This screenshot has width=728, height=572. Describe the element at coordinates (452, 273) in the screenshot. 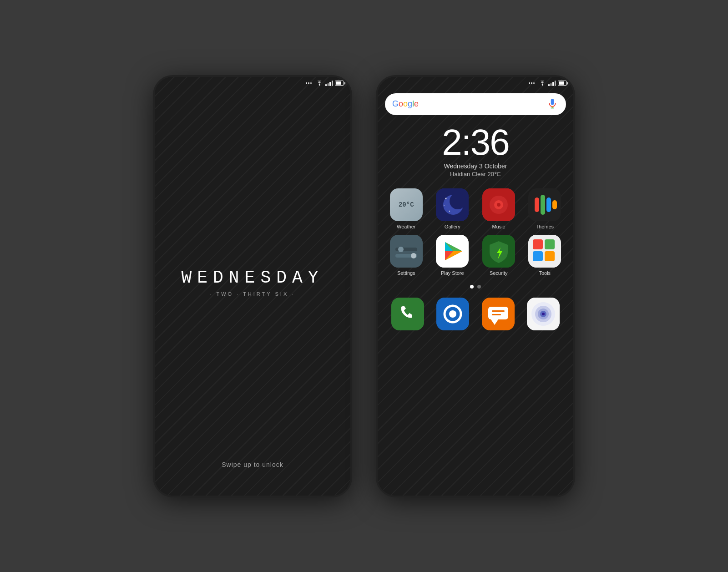

I see `playstore-label: Play Store` at that location.